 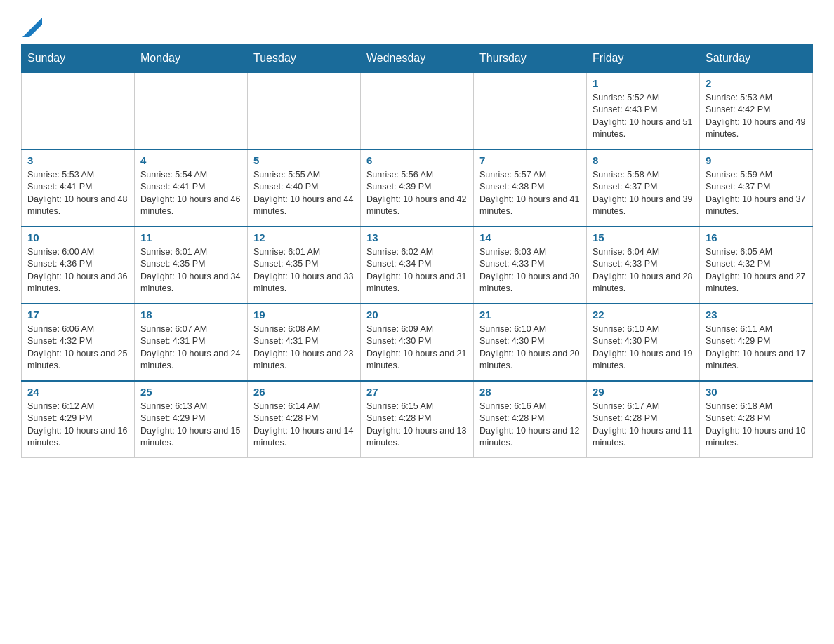 What do you see at coordinates (78, 237) in the screenshot?
I see `day-number: 10` at bounding box center [78, 237].